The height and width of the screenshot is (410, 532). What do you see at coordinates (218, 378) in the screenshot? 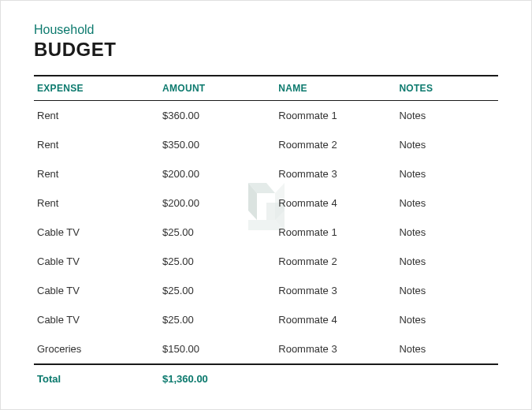
I see `total-amount: $1,360.00` at bounding box center [218, 378].